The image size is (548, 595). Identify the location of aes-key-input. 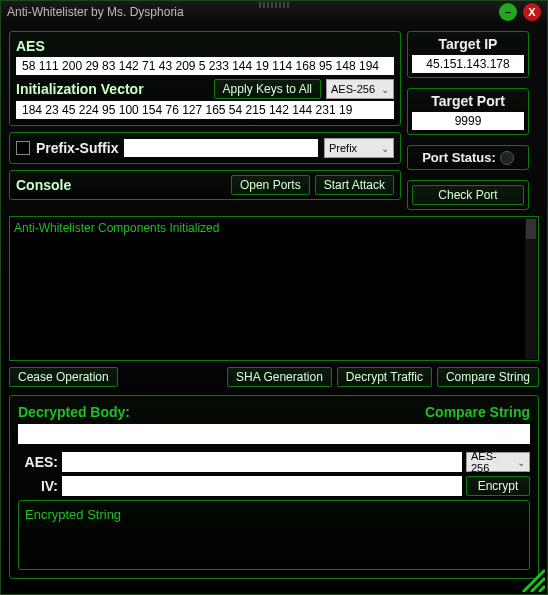
(205, 66).